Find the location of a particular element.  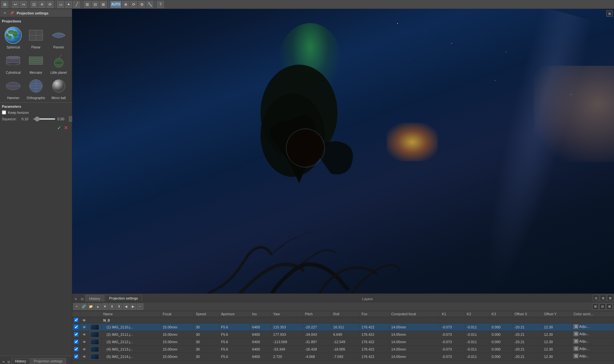

table-row: 👁 (2) IMG_2111.j... 15.00mm 30 F5.6 6400… is located at coordinates (343, 335).